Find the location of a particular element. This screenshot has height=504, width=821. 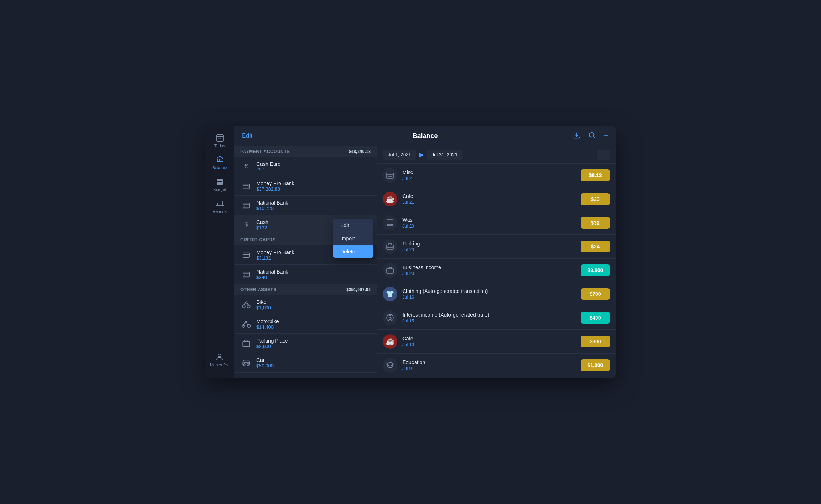

account-cc-national: National Bank $340 is located at coordinates (305, 275).